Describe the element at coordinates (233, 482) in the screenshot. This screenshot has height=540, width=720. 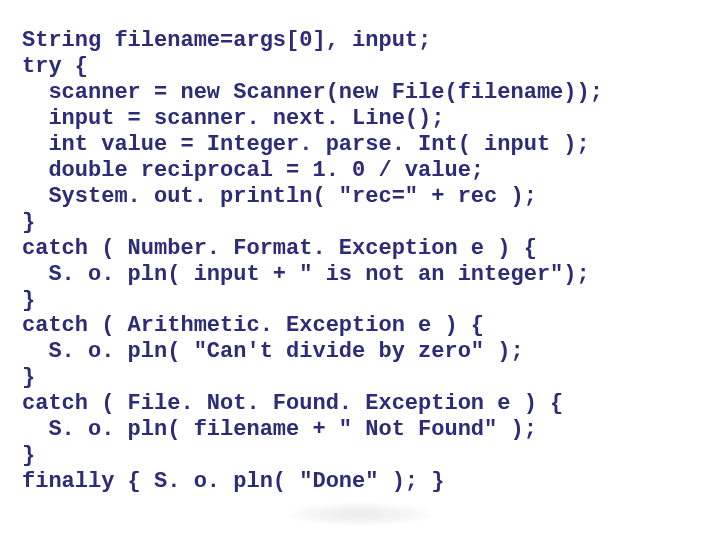
I see `code-line: finally { S. o. pln( "Done" ); }` at that location.